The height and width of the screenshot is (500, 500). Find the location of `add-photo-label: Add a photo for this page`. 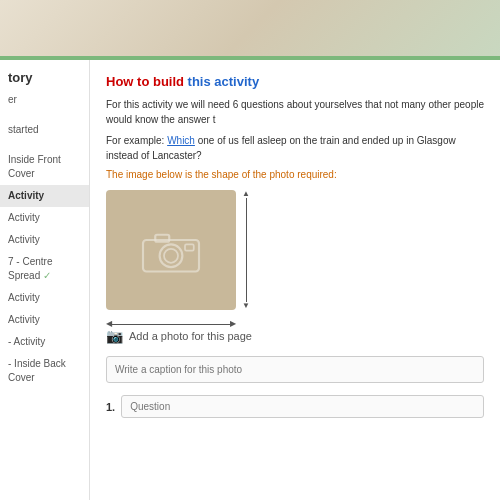

add-photo-label: Add a photo for this page is located at coordinates (190, 336).